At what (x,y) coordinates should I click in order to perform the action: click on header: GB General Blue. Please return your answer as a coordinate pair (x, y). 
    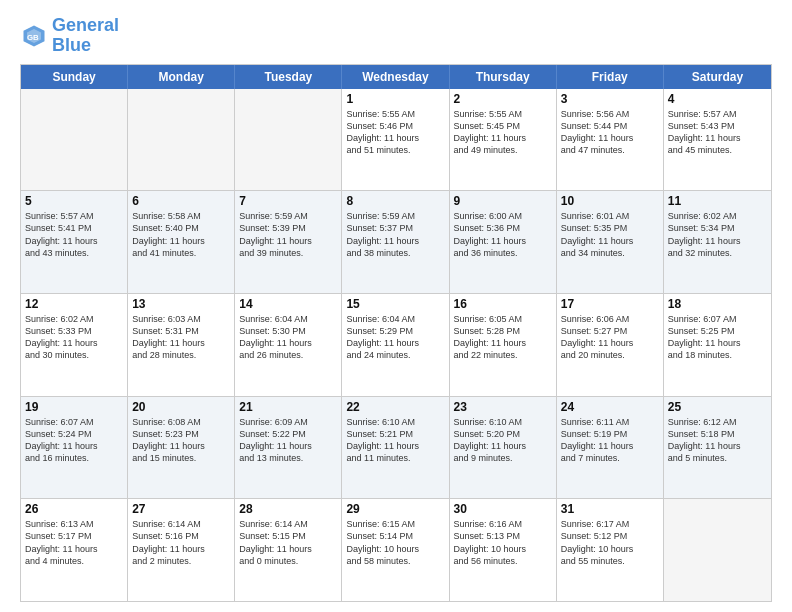
    Looking at the image, I should click on (396, 36).